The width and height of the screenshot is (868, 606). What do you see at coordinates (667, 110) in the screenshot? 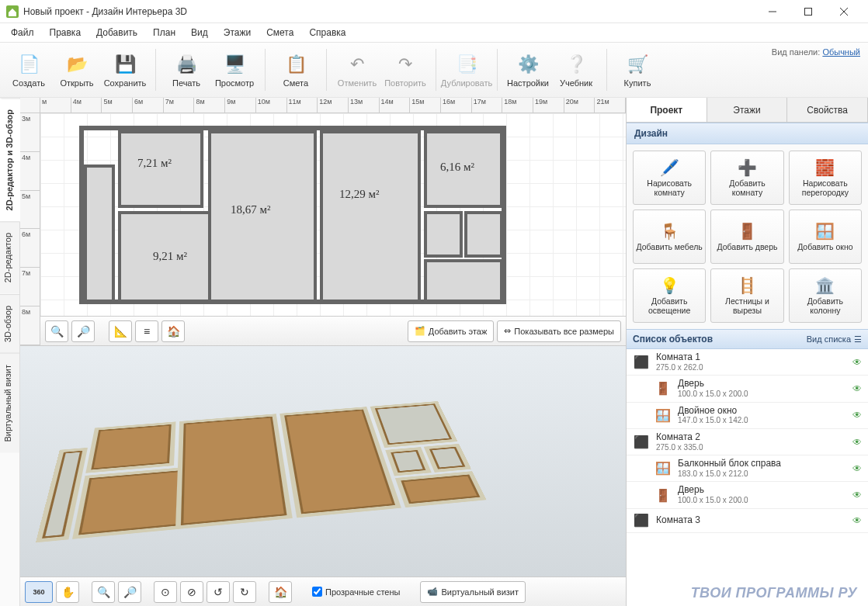
I see `tab-project: Проект` at bounding box center [667, 110].